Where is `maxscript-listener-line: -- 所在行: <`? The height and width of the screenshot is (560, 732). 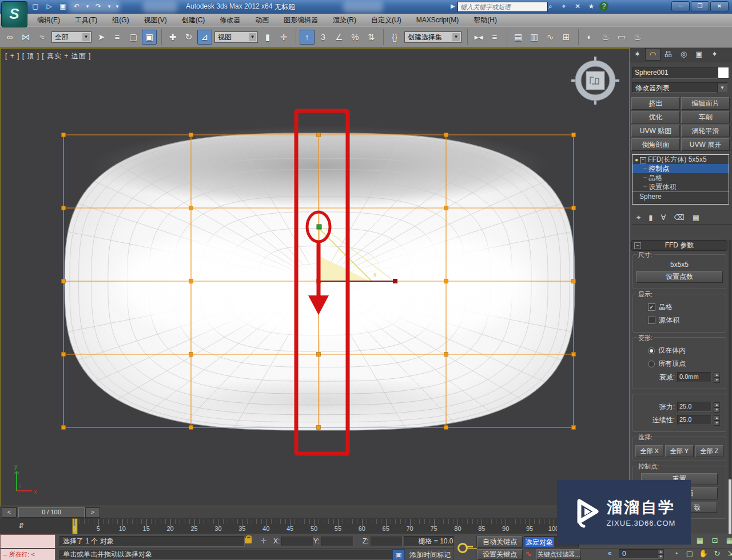 maxscript-listener-line: -- 所在行: < is located at coordinates (27, 554).